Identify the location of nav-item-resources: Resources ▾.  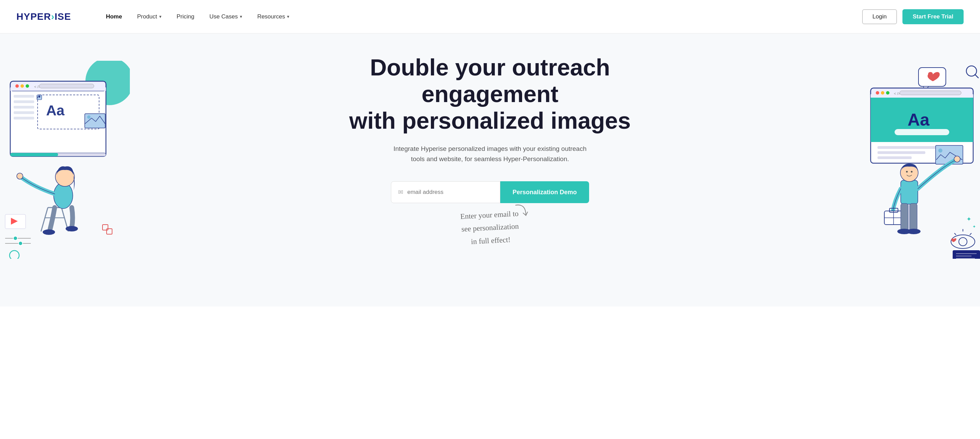
(274, 17).